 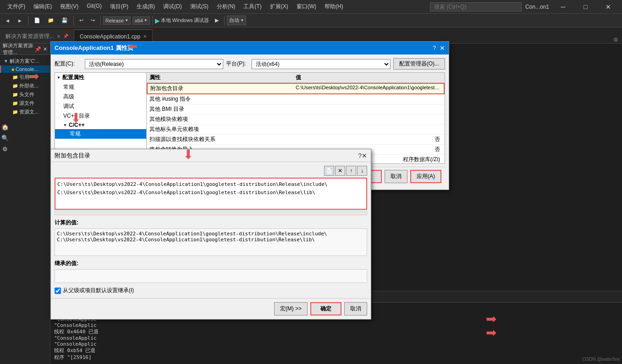 What do you see at coordinates (25, 77) in the screenshot?
I see `sidebar-item-references: 📁 引用` at bounding box center [25, 77].